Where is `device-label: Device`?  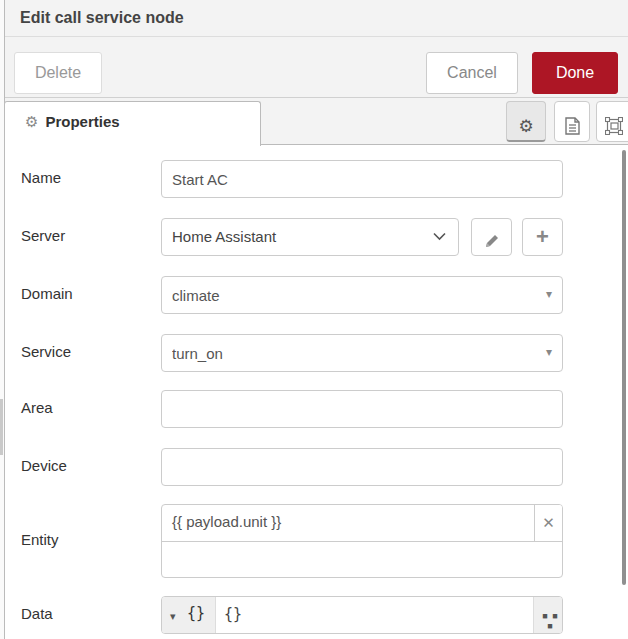 device-label: Device is located at coordinates (44, 466).